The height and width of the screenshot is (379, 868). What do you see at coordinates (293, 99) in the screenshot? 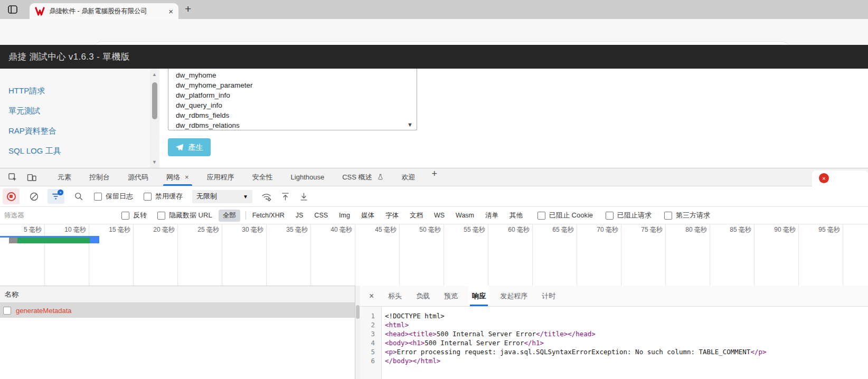
I see `table-listbox: dw_myhome dw_myhome_parameter dw_platfor…` at bounding box center [293, 99].